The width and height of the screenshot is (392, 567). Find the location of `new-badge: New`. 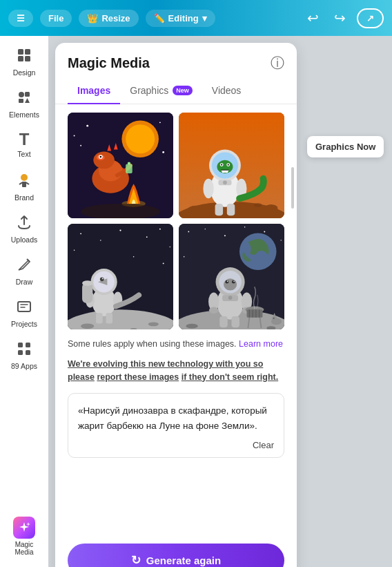

new-badge: New is located at coordinates (182, 90).